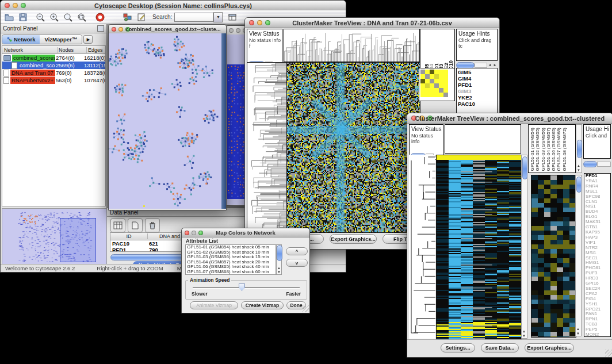  Describe the element at coordinates (510, 118) in the screenshot. I see `treeview2-titlebar: ClusterMaker TreeView : combined_scores_…` at that location.